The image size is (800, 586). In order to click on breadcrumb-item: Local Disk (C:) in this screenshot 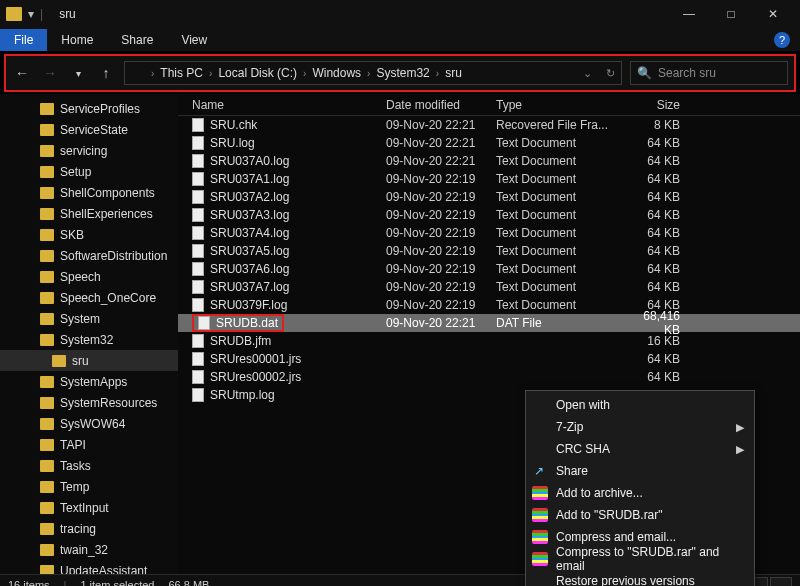, I will do `click(258, 73)`.